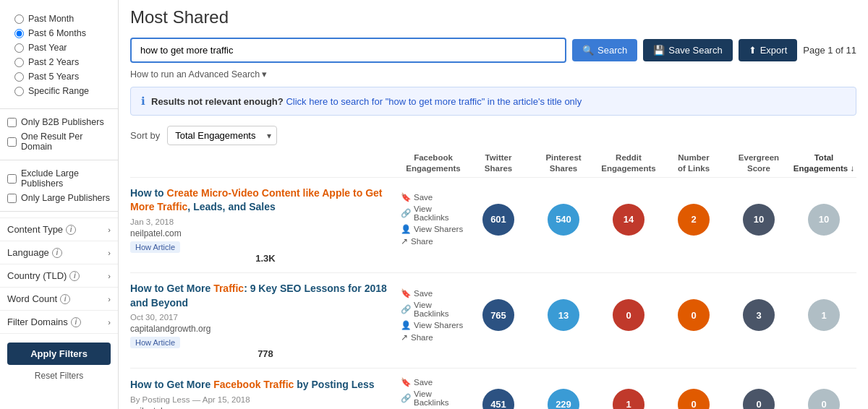 The height and width of the screenshot is (409, 868). Describe the element at coordinates (493, 389) in the screenshot. I see `article-row: How to Get More Facebook Traffic by Post…` at that location.